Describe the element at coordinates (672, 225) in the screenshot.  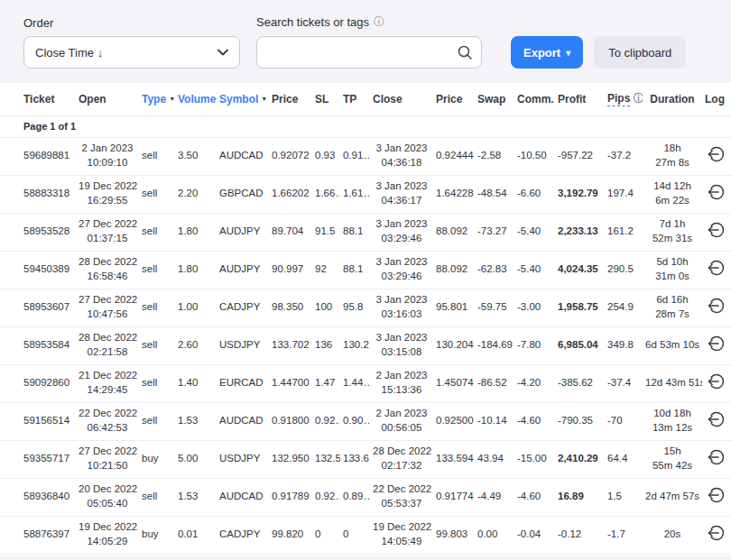
I see `duration-line1: 7d 1h` at that location.